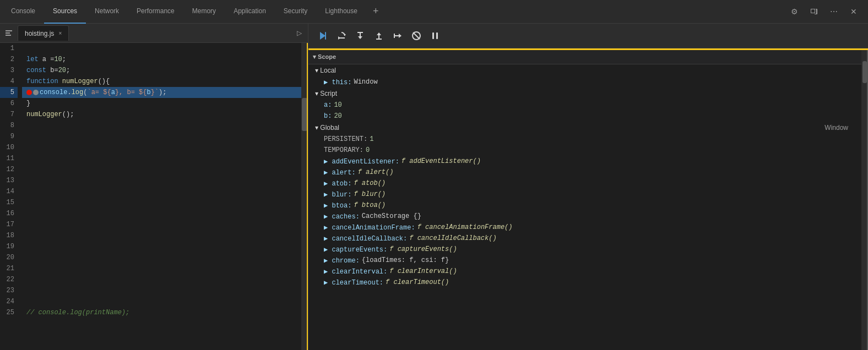  I want to click on breakpoint-indicator, so click(29, 92).